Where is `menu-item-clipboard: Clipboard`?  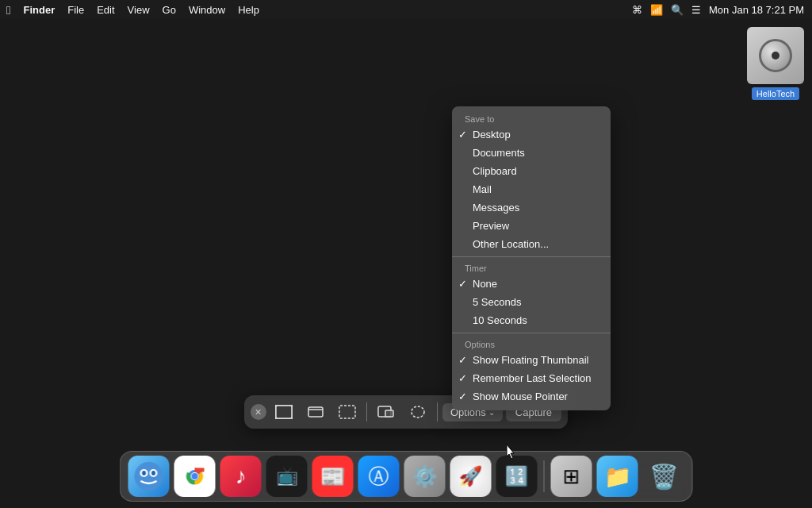
menu-item-clipboard: Clipboard is located at coordinates (531, 171).